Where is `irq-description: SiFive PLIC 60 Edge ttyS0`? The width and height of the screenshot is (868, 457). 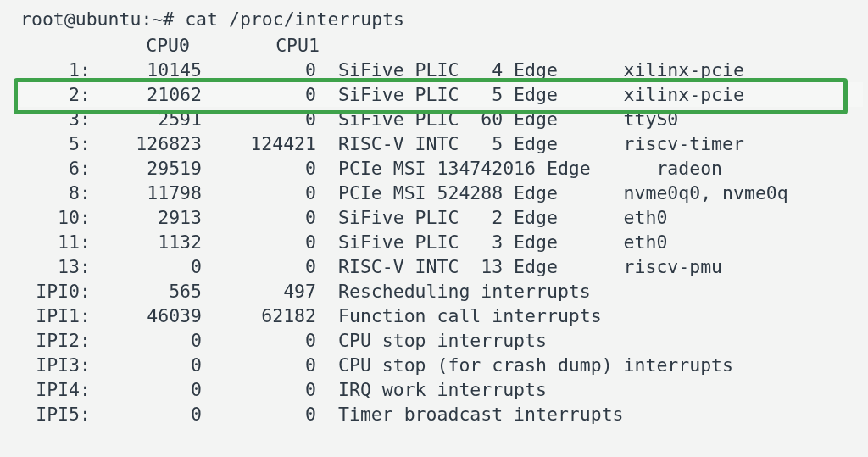
irq-description: SiFive PLIC 60 Edge ttyS0 is located at coordinates (497, 119).